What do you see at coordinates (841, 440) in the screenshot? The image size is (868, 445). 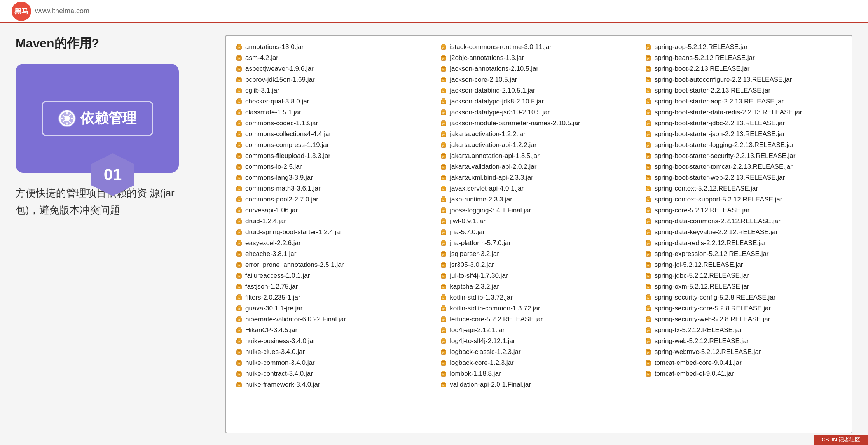 I see `bottom-bar: CSDN 记者社区` at bounding box center [841, 440].